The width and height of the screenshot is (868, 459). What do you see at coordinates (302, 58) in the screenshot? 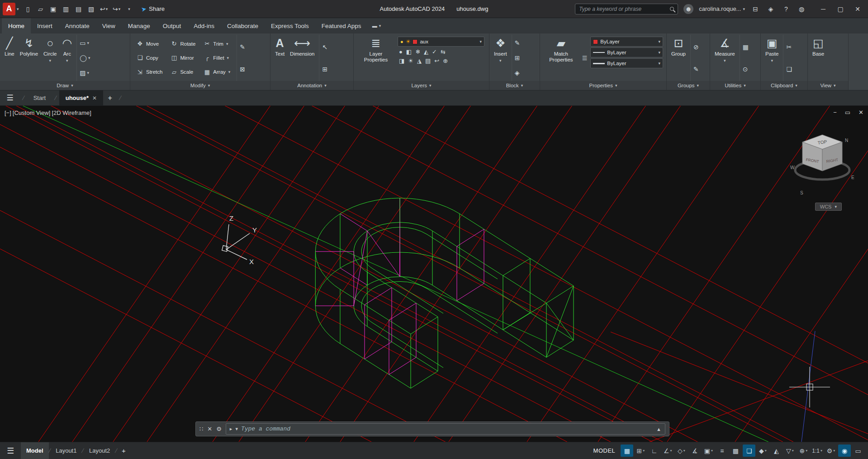
I see `dimension-button: ⟷ Dimension` at bounding box center [302, 58].